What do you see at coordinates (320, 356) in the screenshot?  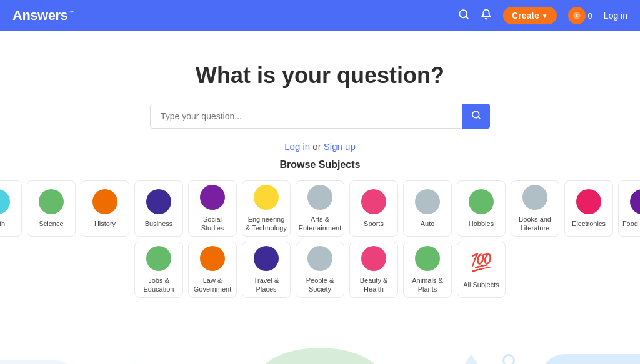 I see `deco-green` at bounding box center [320, 356].